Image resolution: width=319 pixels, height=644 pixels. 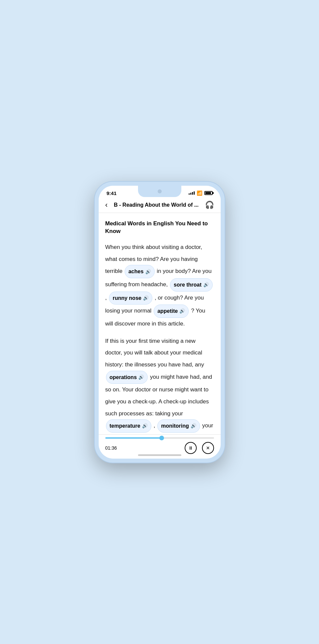 What do you see at coordinates (192, 193) in the screenshot?
I see `signal-bars-icon` at bounding box center [192, 193].